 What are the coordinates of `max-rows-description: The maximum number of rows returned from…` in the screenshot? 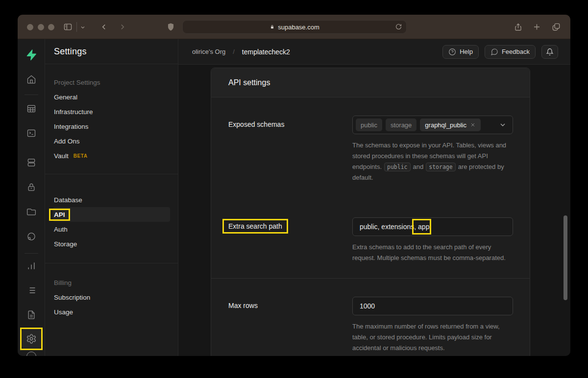 It's located at (433, 337).